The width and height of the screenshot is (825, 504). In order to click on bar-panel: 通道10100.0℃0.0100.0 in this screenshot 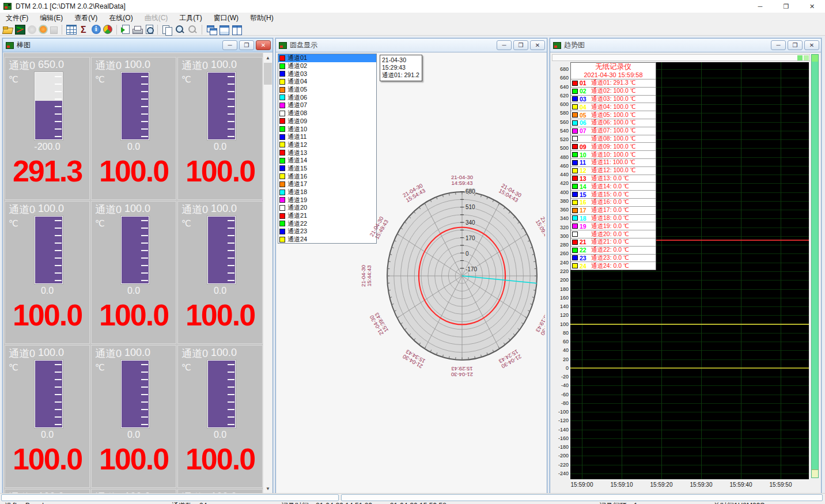, I will do `click(47, 491)`.